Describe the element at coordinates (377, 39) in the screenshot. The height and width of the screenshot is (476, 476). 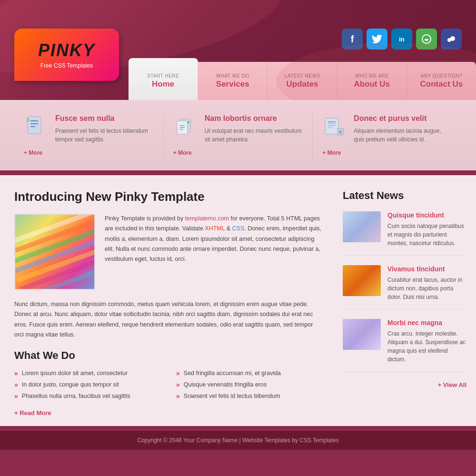
I see `twitter-icon` at that location.